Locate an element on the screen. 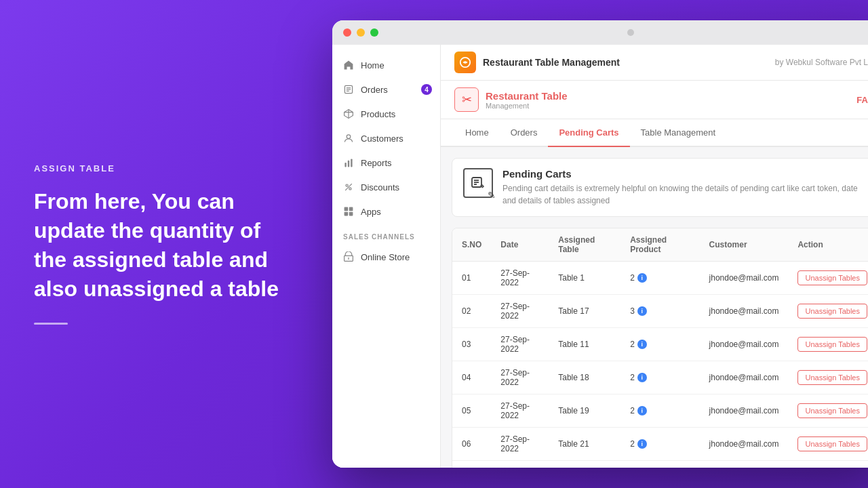 The width and height of the screenshot is (868, 488). by-webkul-text: by Webkul Software Pvt Ltd is located at coordinates (822, 62).